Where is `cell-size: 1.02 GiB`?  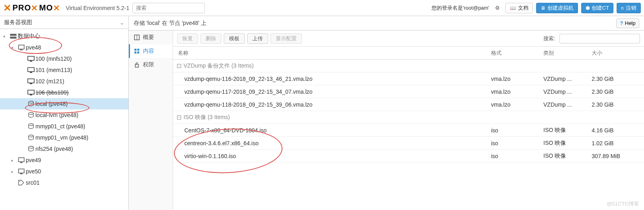 cell-size: 1.02 GiB is located at coordinates (618, 143).